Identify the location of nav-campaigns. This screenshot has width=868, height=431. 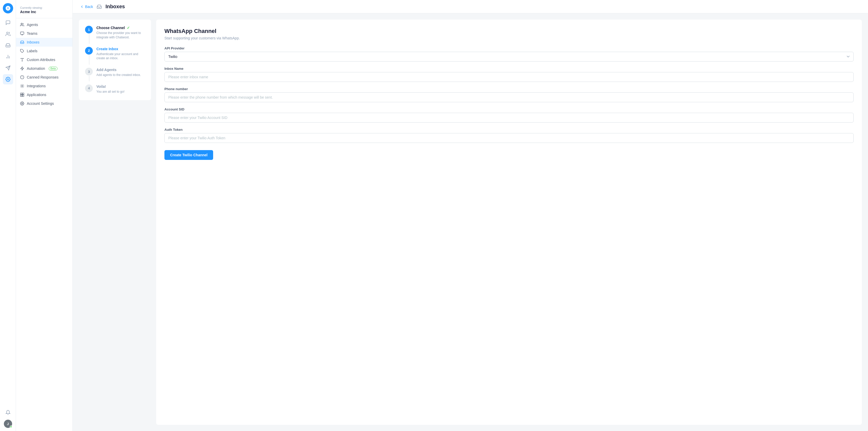
(8, 68).